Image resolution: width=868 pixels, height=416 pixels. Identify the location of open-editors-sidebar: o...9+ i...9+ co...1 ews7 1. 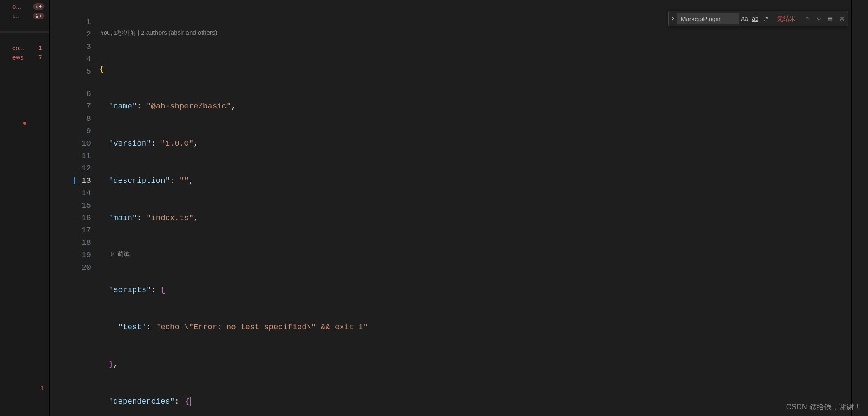
(25, 208).